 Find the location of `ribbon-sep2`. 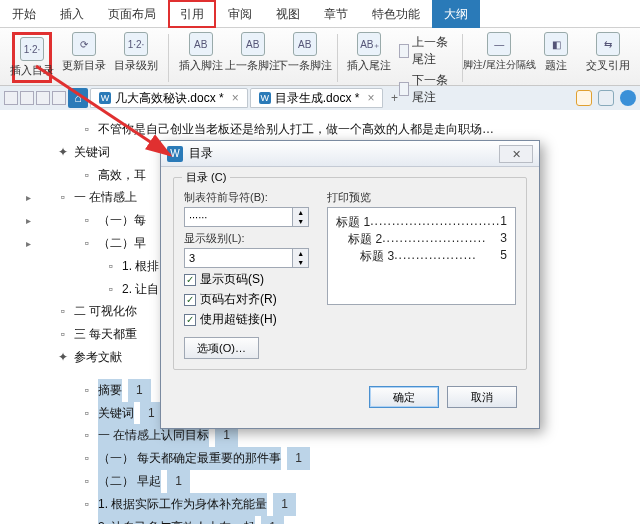

ribbon-sep2 is located at coordinates (338, 58).